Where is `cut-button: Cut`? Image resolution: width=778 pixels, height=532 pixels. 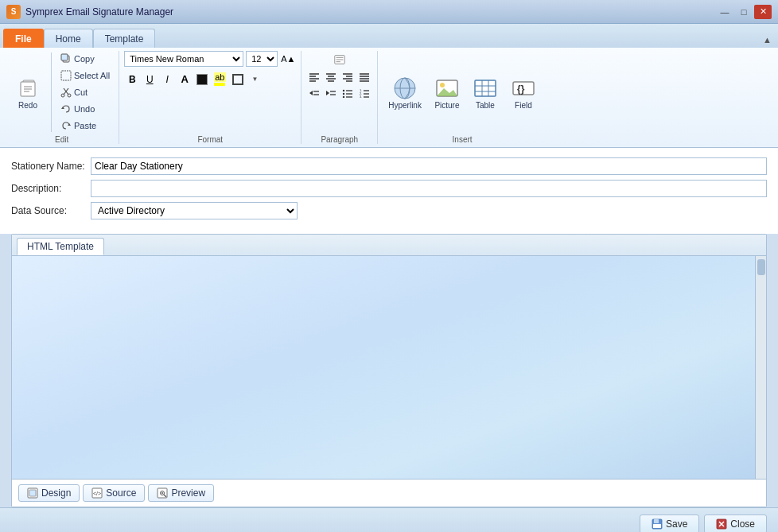 cut-button: Cut is located at coordinates (85, 92).